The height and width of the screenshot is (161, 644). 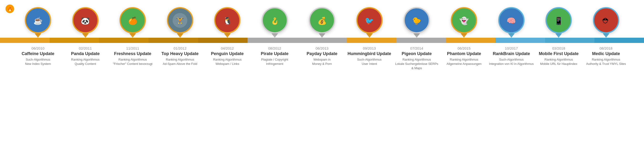 What do you see at coordinates (512, 54) in the screenshot?
I see `update-name-rankbrain: RankBrain Update` at bounding box center [512, 54].